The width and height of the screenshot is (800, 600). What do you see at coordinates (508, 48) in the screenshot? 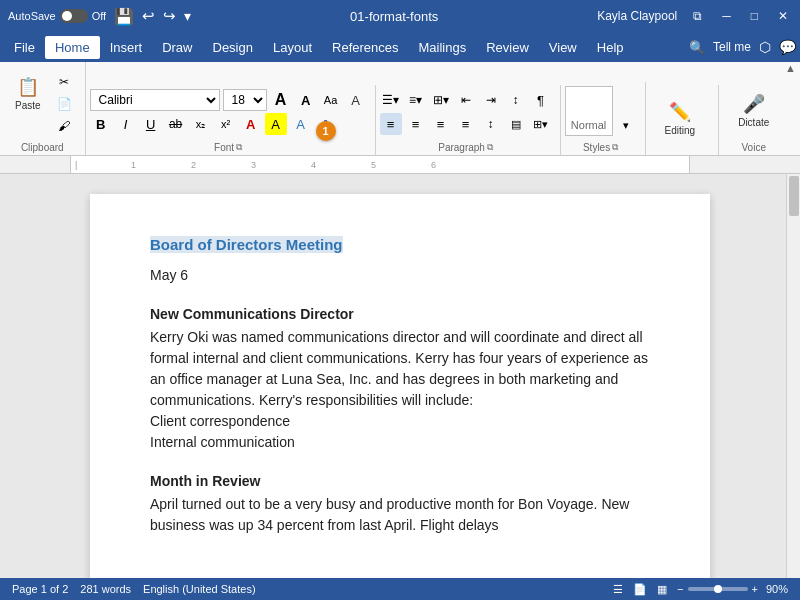
I see `menu-review: Review` at bounding box center [508, 48].